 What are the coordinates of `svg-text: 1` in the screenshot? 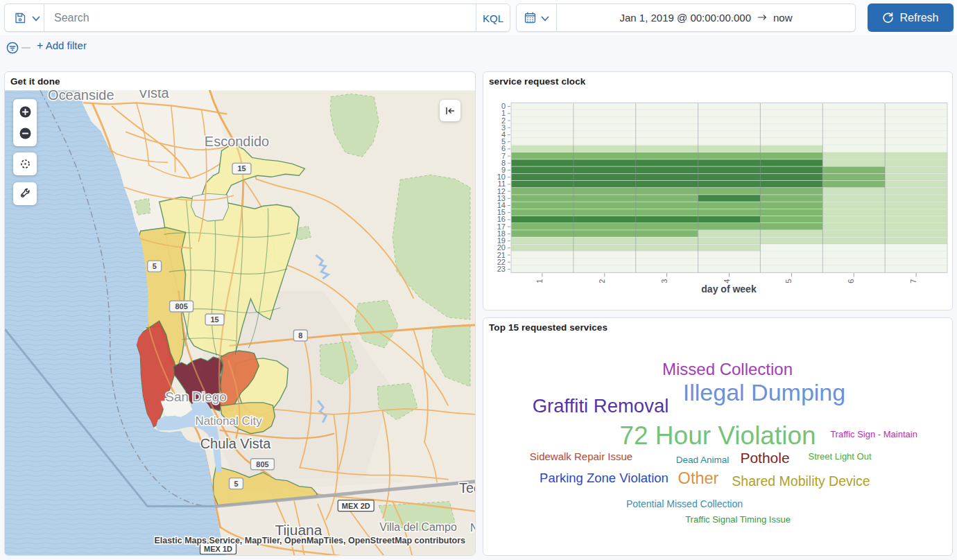 It's located at (540, 281).